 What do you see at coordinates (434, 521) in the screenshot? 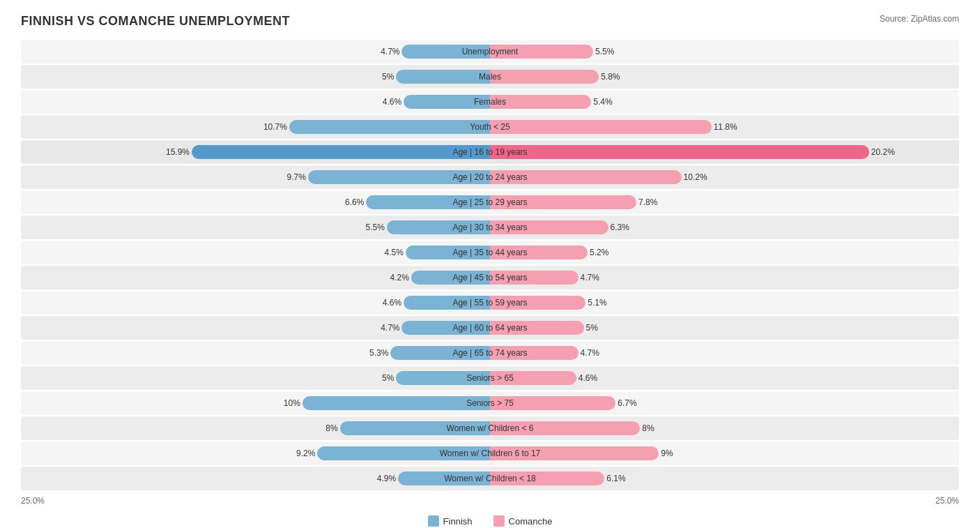
I see `legend-box-finnish` at bounding box center [434, 521].